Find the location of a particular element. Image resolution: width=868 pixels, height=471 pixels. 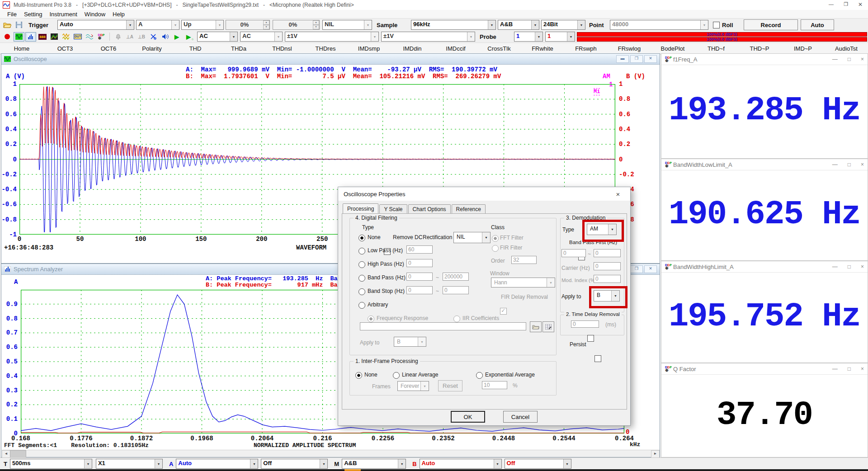

maximize-icon: □ is located at coordinates (849, 267).